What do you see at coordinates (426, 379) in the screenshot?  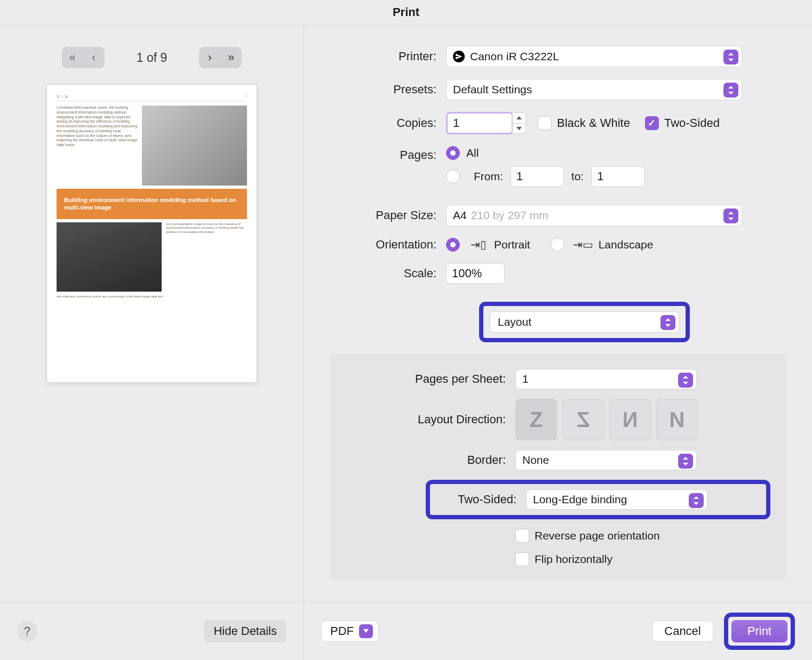 I see `pps-label: Pages per Sheet:` at bounding box center [426, 379].